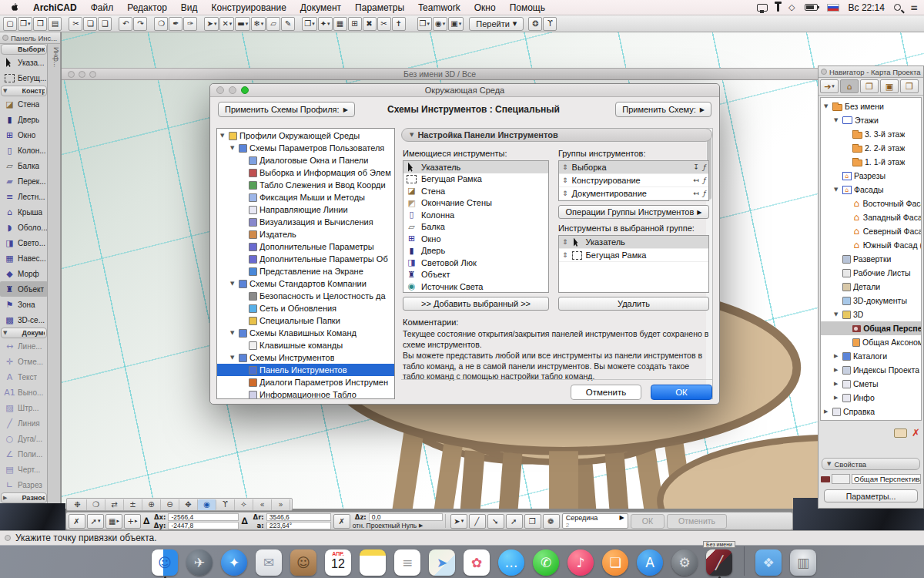  Describe the element at coordinates (867, 8) in the screenshot. I see `menu-clock: Вс 22:14` at that location.